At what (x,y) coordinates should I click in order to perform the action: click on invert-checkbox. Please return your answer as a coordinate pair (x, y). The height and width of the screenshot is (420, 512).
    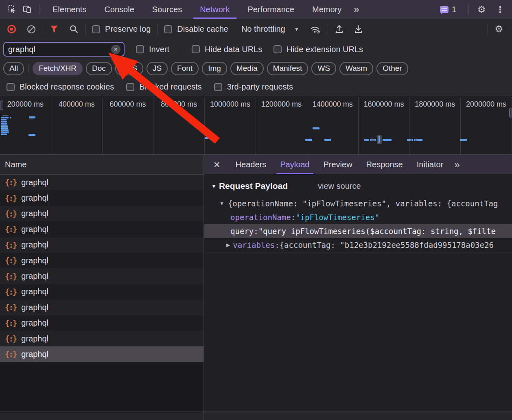
    Looking at the image, I should click on (140, 49).